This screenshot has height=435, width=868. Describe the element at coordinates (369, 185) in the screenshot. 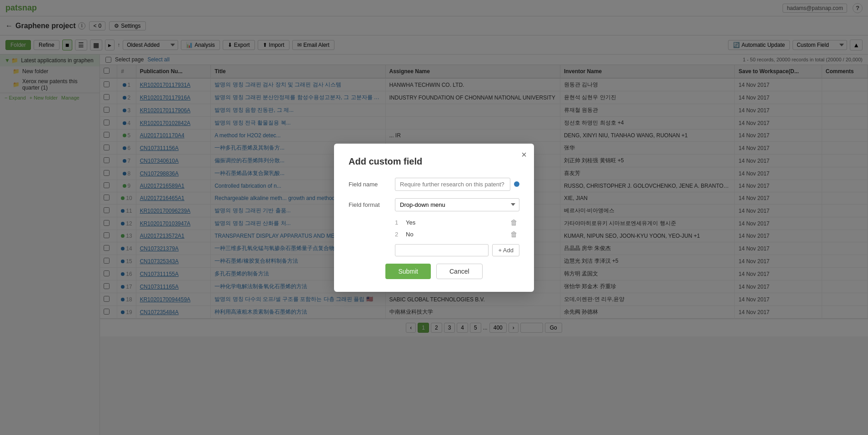

I see `field-name-label: Field name` at that location.